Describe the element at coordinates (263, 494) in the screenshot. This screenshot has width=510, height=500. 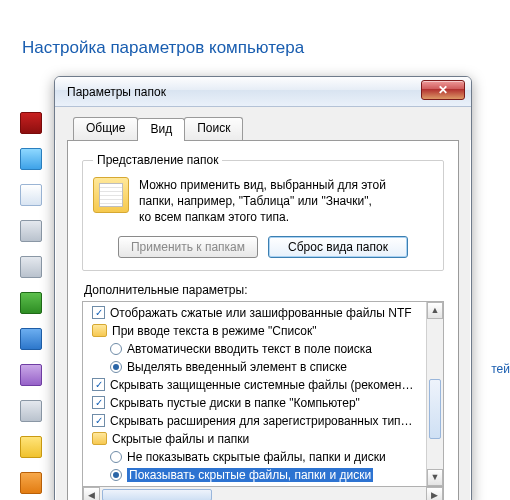
I see `horizontal-scrollbar: ◀ ▶` at that location.